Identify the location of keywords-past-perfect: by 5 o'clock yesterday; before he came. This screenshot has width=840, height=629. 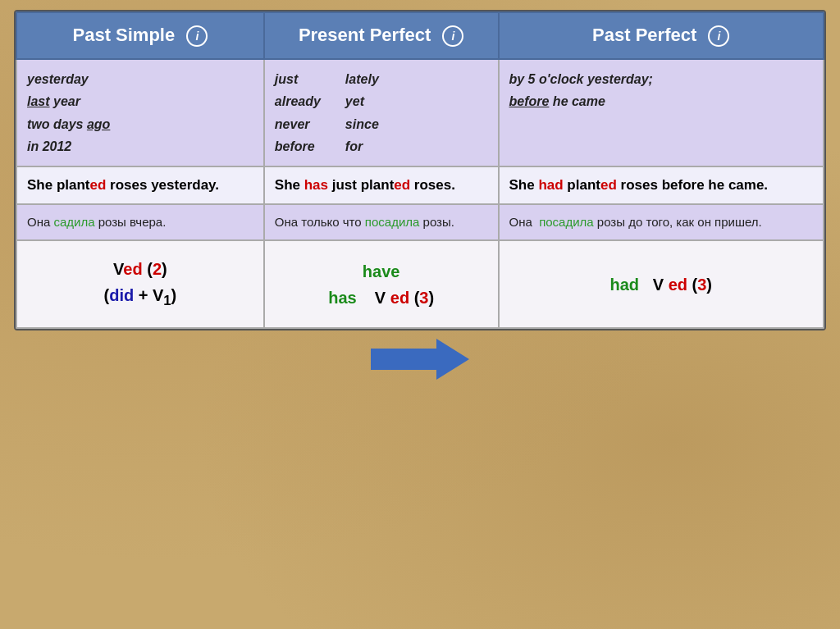
(661, 113).